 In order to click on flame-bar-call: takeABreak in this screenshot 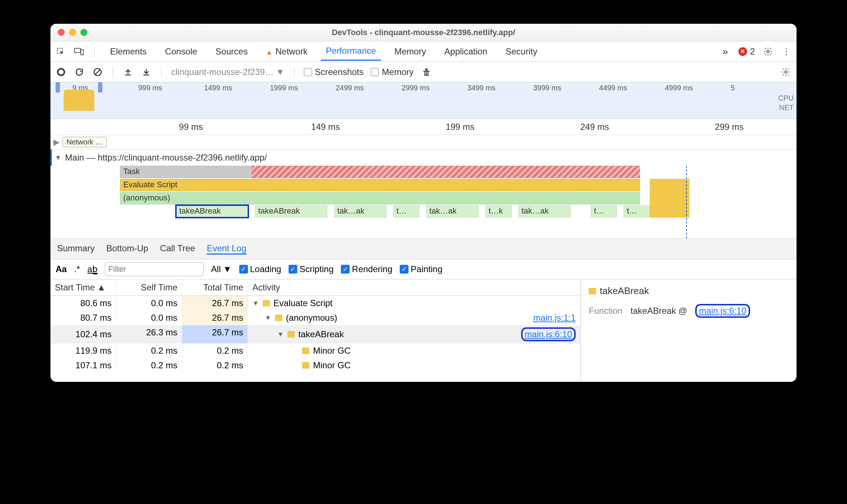, I will do `click(291, 211)`.